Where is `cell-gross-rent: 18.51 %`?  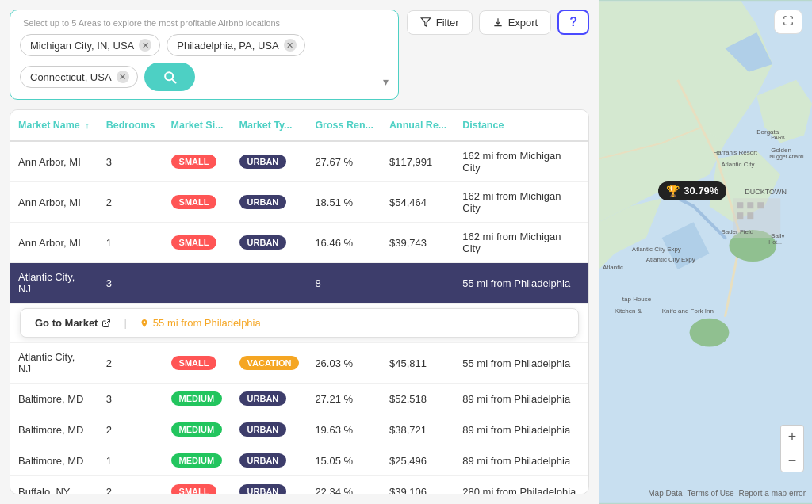
cell-gross-rent: 18.51 % is located at coordinates (344, 203).